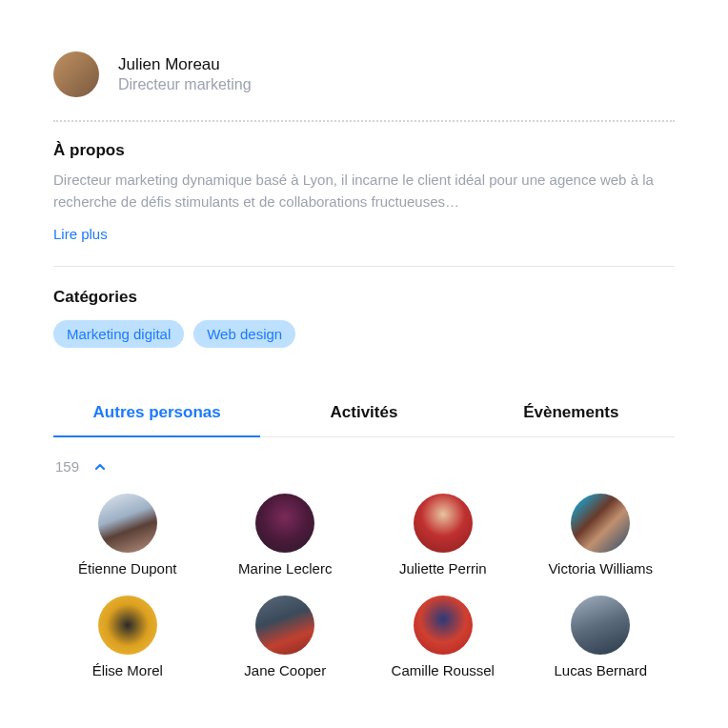 This screenshot has height=728, width=728. What do you see at coordinates (364, 318) in the screenshot?
I see `categories-section: Catégories Marketing digital Web design` at bounding box center [364, 318].